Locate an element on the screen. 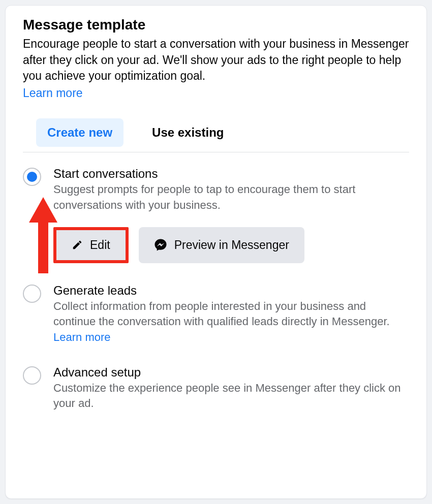 Image resolution: width=432 pixels, height=504 pixels. generate-leads-title: Generate leads is located at coordinates (231, 291).